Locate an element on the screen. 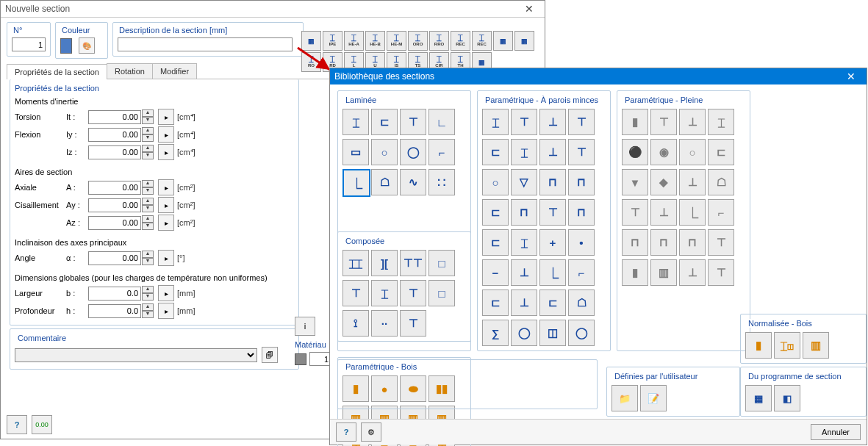 The image size is (868, 446). g-pleine-cell-10: ⊥ is located at coordinates (692, 182).